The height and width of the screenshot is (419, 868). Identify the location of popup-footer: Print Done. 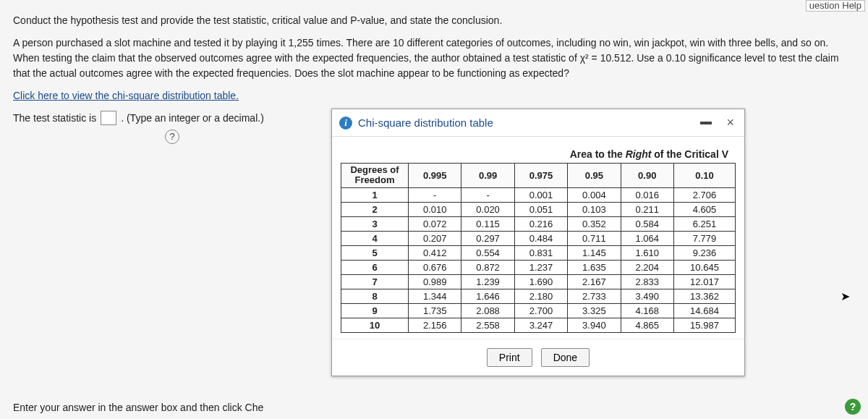
(538, 357).